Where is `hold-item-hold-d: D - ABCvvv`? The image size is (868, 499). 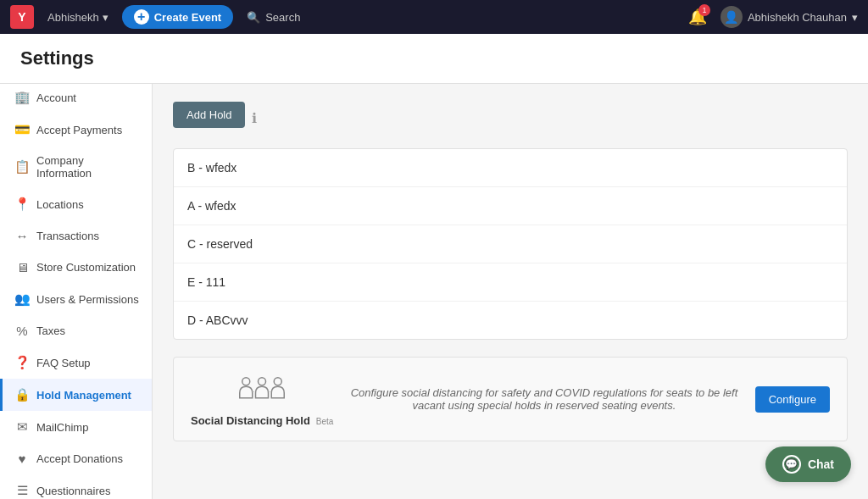
hold-item-hold-d: D - ABCvvv is located at coordinates (510, 320).